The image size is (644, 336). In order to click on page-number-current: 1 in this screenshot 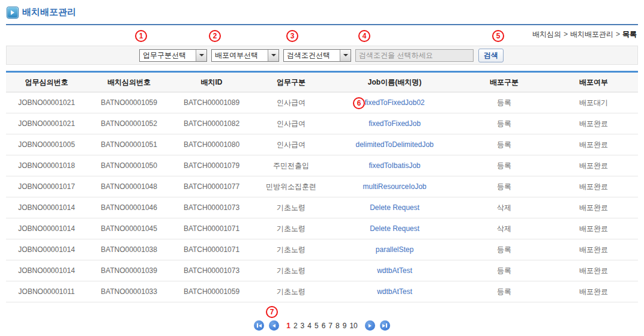, I will do `click(288, 326)`.